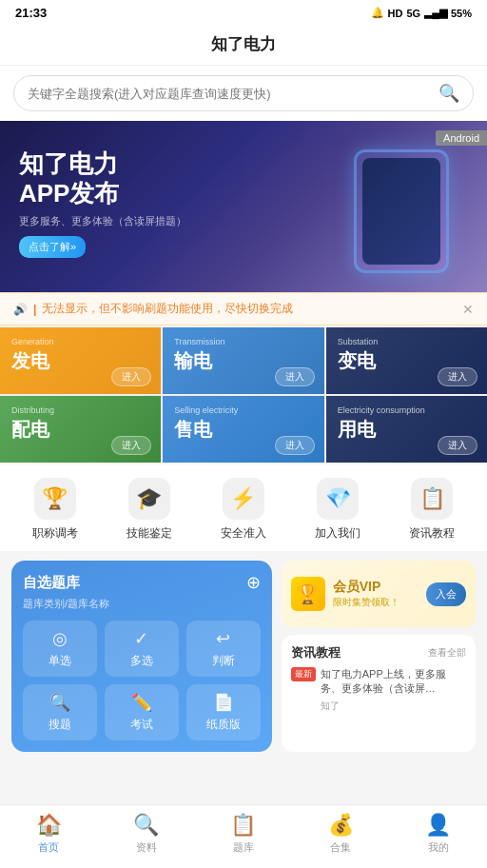  Describe the element at coordinates (146, 847) in the screenshot. I see `nav-resources-label: 资料` at that location.